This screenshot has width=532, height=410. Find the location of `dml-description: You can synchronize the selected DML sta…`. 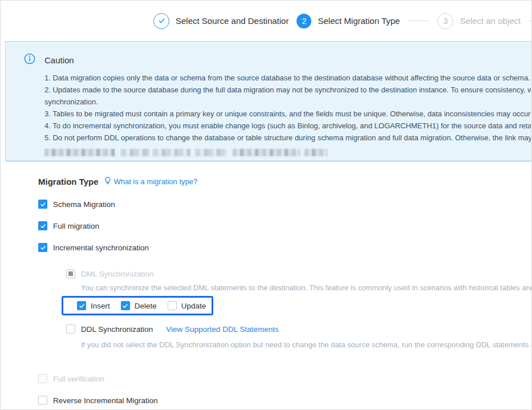

dml-description: You can synchronize the selected DML sta… is located at coordinates (306, 287).